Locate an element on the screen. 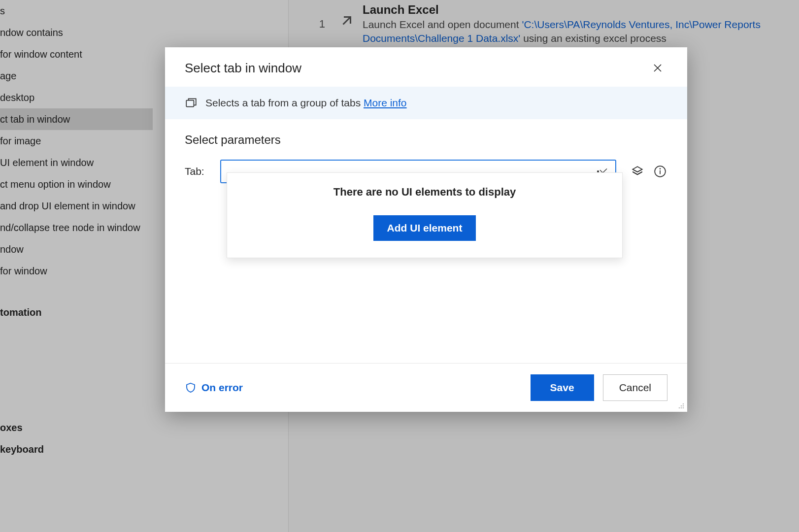  shield-icon is located at coordinates (191, 388).